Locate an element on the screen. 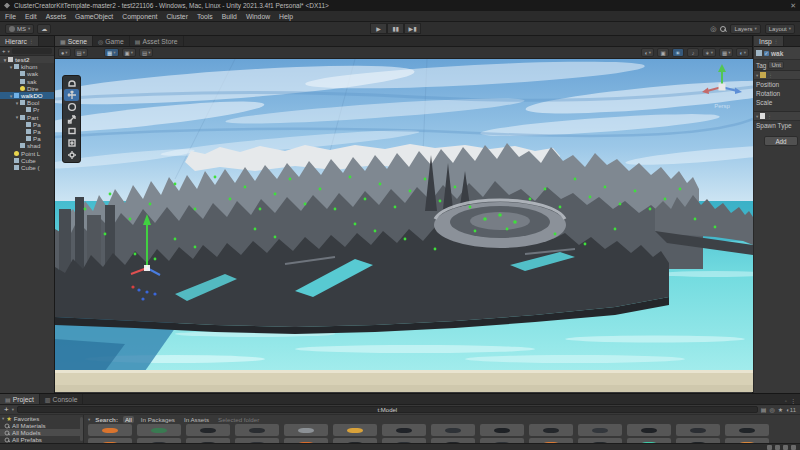 This screenshot has width=800, height=450. favorite-all-models: All Models is located at coordinates (42, 432).